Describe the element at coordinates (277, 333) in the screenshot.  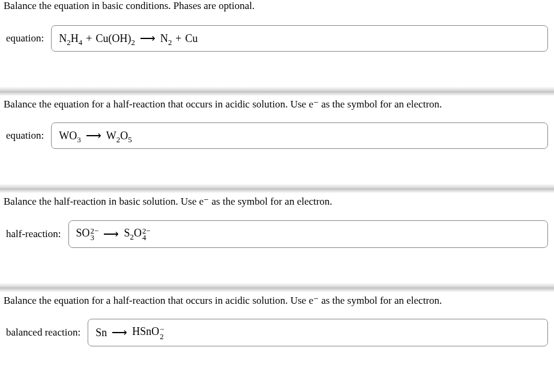
I see `question-4-row: balanced reaction: Sn ⟶ HSnO−2` at that location.